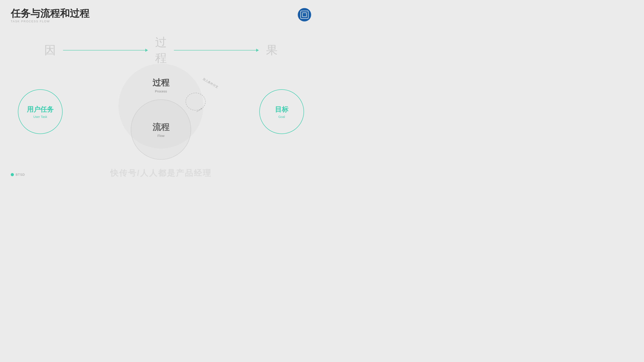  What do you see at coordinates (50, 13) in the screenshot?
I see `page-title-zh: 任务与流程和过程` at bounding box center [50, 13].